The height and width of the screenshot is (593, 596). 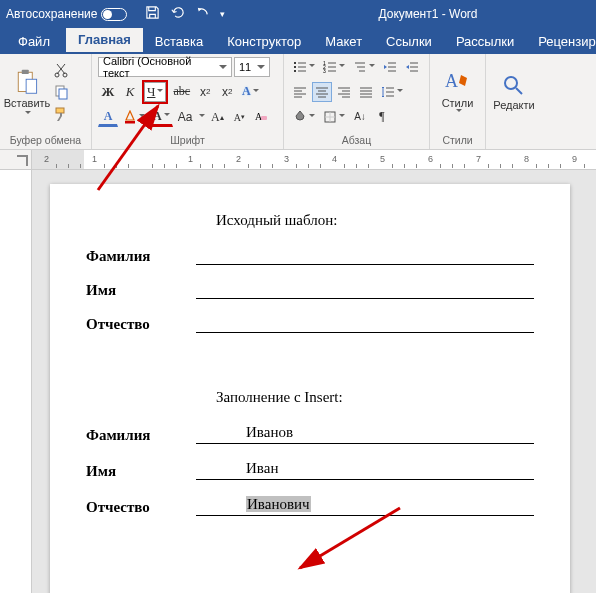 I want to click on cut-icon, so click(x=61, y=70).